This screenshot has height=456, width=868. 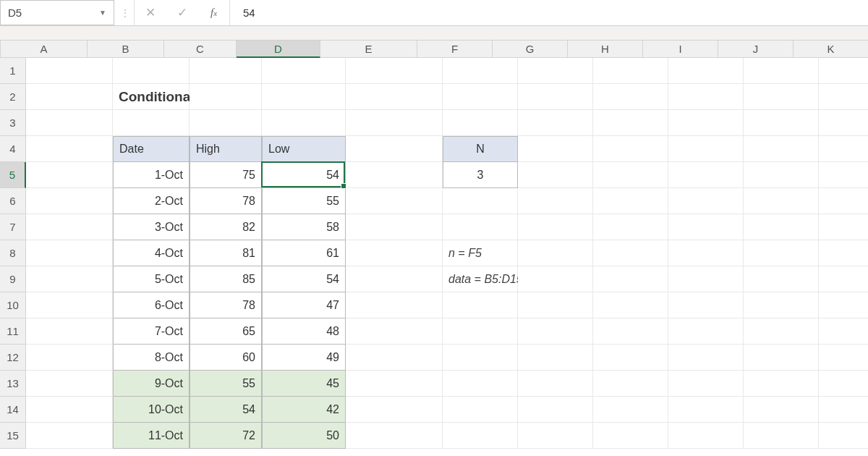 What do you see at coordinates (706, 436) in the screenshot?
I see `cell-I15` at bounding box center [706, 436].